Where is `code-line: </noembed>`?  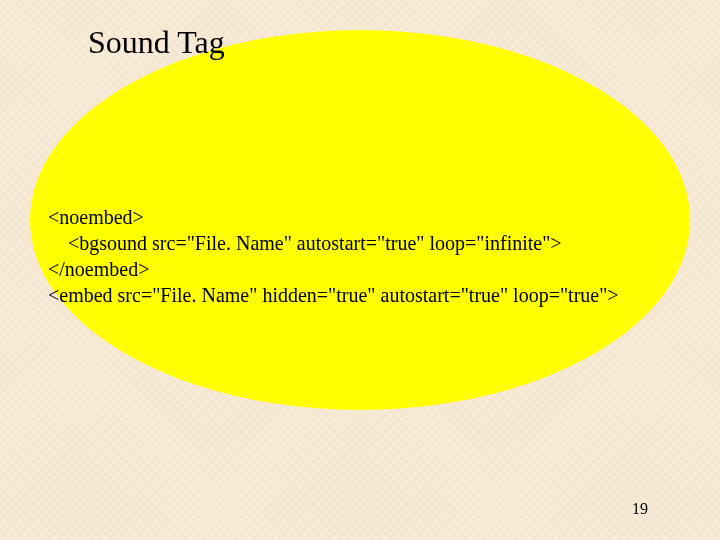
code-line: </noembed> is located at coordinates (98, 269).